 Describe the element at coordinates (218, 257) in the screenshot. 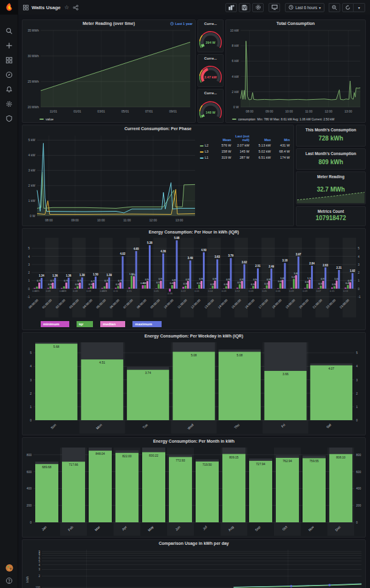

I see `svg-text: 3.63` at that location.